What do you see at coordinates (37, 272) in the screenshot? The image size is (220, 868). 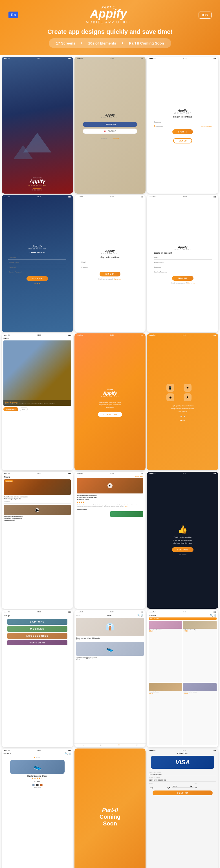 I see `confirm-password-input` at bounding box center [37, 272].